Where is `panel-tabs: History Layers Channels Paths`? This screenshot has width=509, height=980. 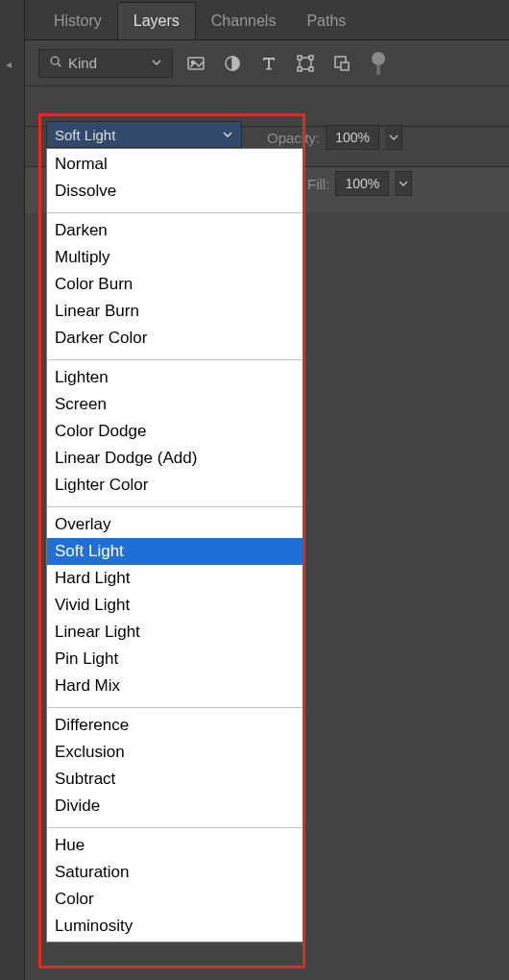
panel-tabs: History Layers Channels Paths is located at coordinates (267, 20).